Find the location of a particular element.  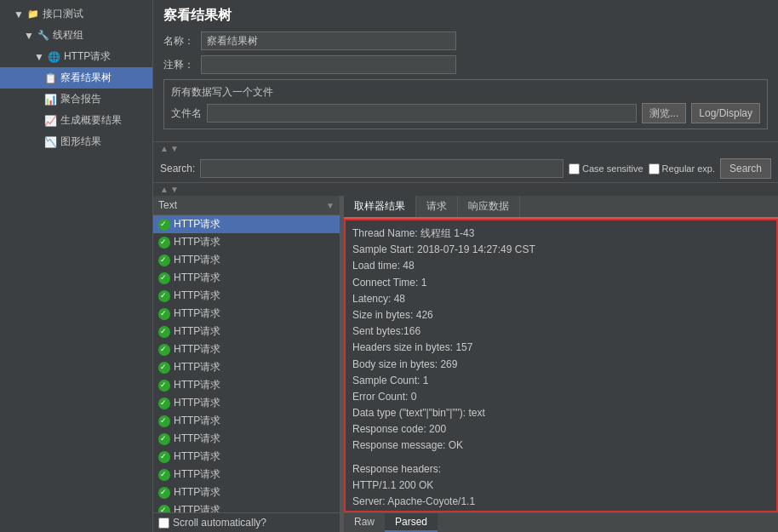

response-code-line: Response code: 200 is located at coordinates (561, 429).